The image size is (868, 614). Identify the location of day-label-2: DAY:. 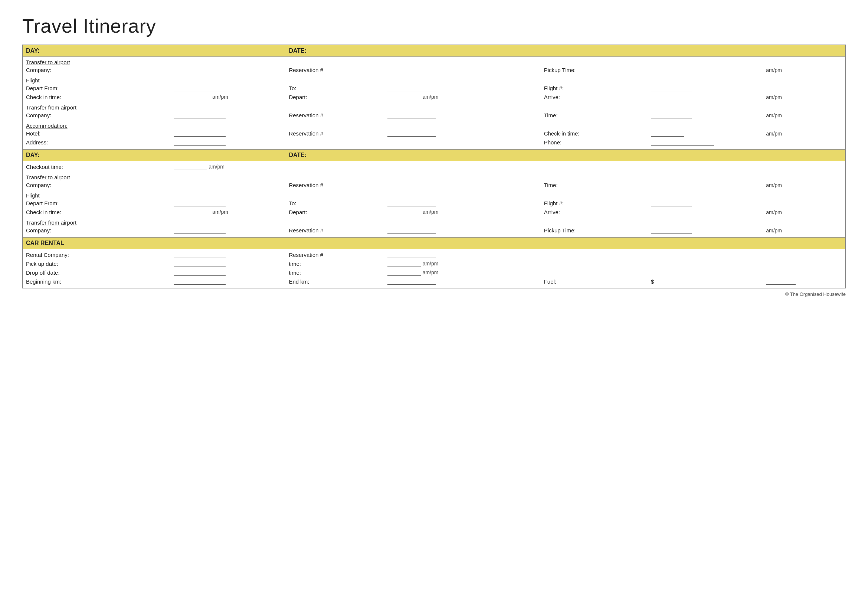
(154, 155).